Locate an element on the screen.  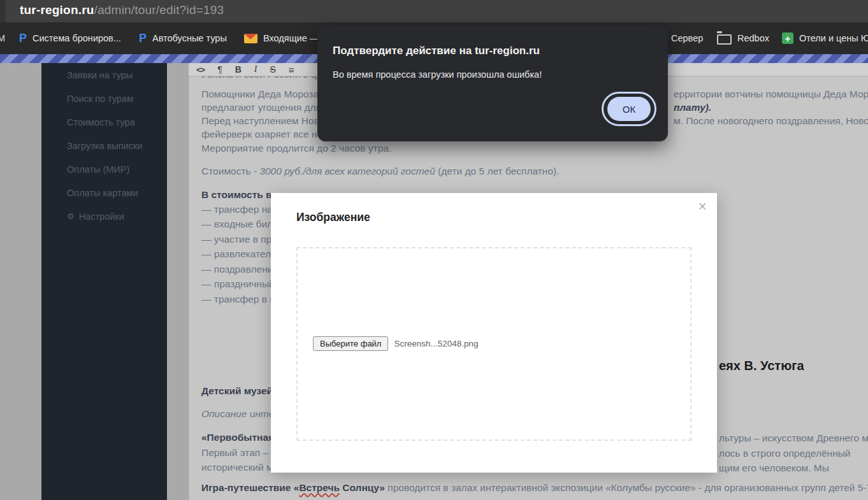
toolbar-bold-button: B is located at coordinates (238, 69).